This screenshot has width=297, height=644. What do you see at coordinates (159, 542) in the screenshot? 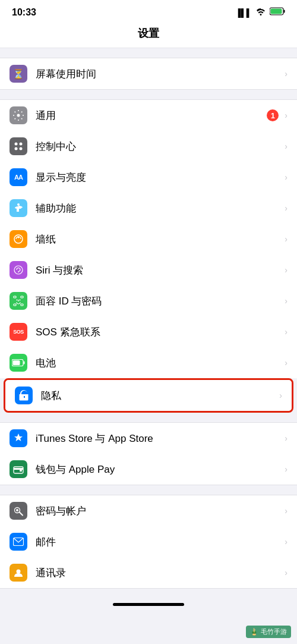
I see `mail-label: 邮件` at bounding box center [159, 542].